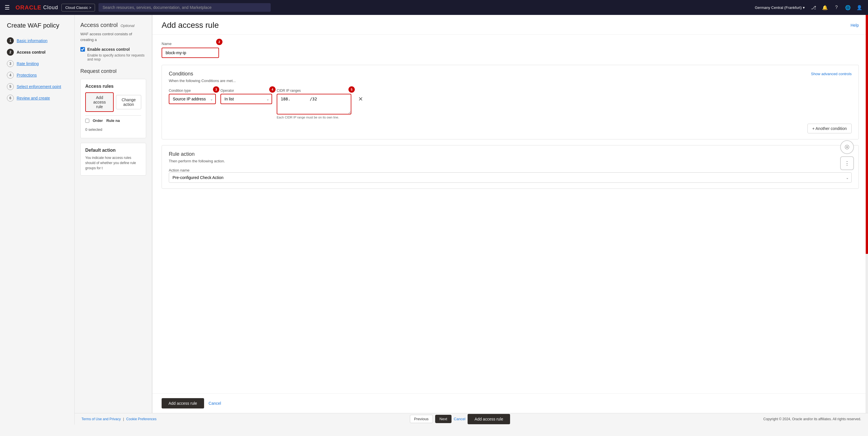 The image size is (868, 436). What do you see at coordinates (119, 419) in the screenshot?
I see `bottom-left: Terms of Use and Privacy | Cookie Prefer…` at bounding box center [119, 419].